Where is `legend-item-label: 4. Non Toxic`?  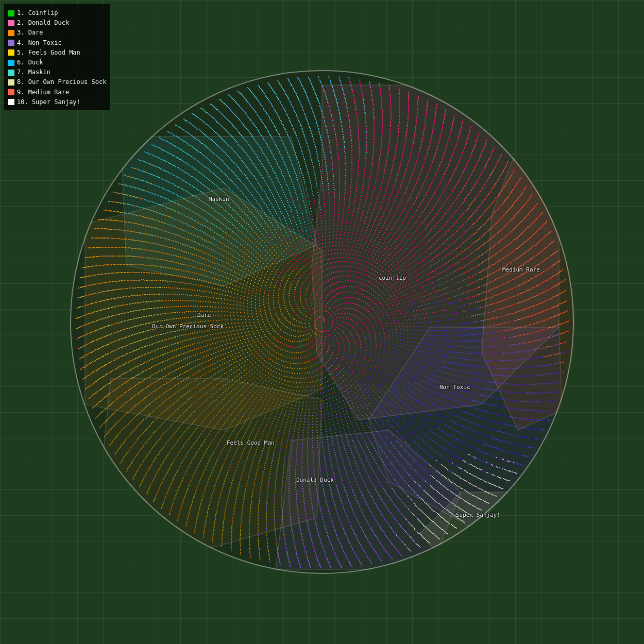 legend-item-label: 4. Non Toxic is located at coordinates (39, 43).